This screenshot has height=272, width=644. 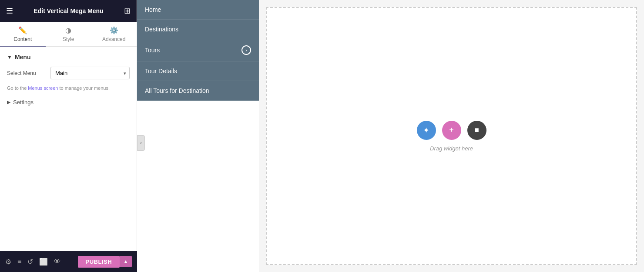 I want to click on select-menu-wrapper: Main Secondary Footer ▾, so click(x=90, y=73).